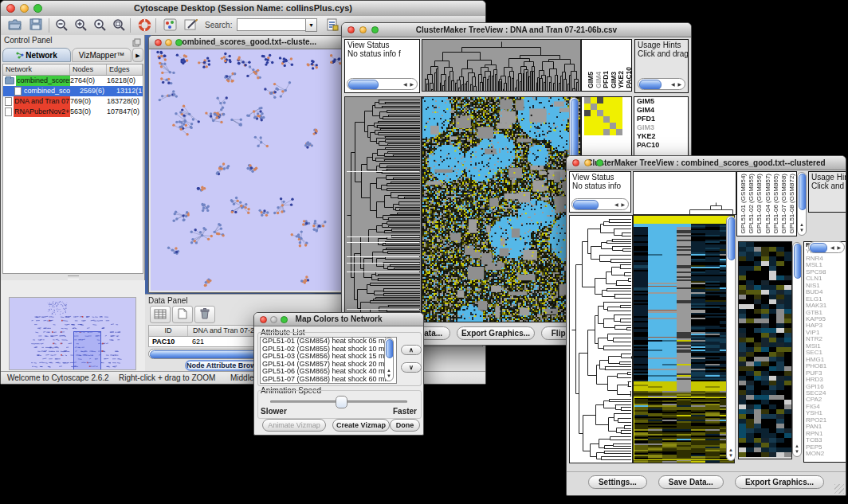 Image resolution: width=848 pixels, height=504 pixels. Describe the element at coordinates (124, 70) in the screenshot. I see `column-header-Edges: Edges` at that location.